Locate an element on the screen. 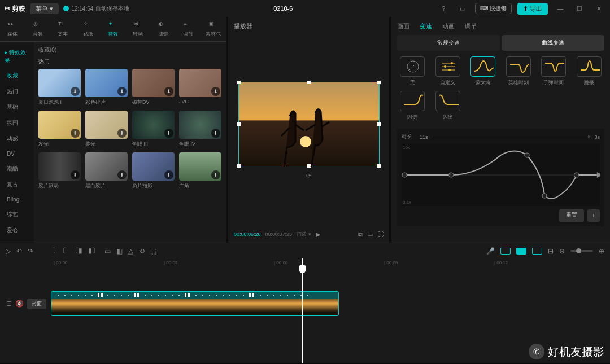 Image resolution: width=610 pixels, height=364 pixels. category-item: 动感 is located at coordinates (17, 139).